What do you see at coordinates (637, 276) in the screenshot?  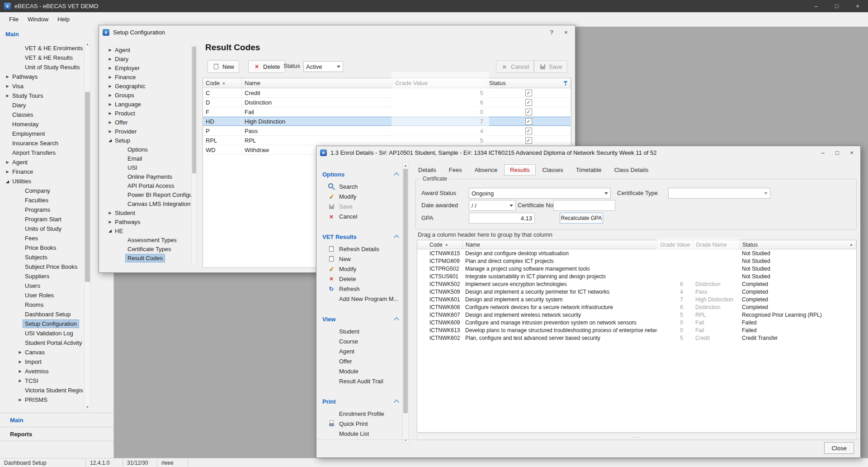 I see `grid-row: ICTSUS601 Integrate sustainability in IC…` at bounding box center [637, 276].